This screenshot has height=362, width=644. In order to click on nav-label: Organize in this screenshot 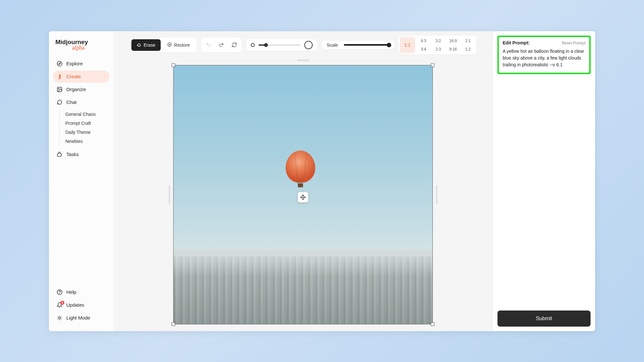, I will do `click(76, 89)`.